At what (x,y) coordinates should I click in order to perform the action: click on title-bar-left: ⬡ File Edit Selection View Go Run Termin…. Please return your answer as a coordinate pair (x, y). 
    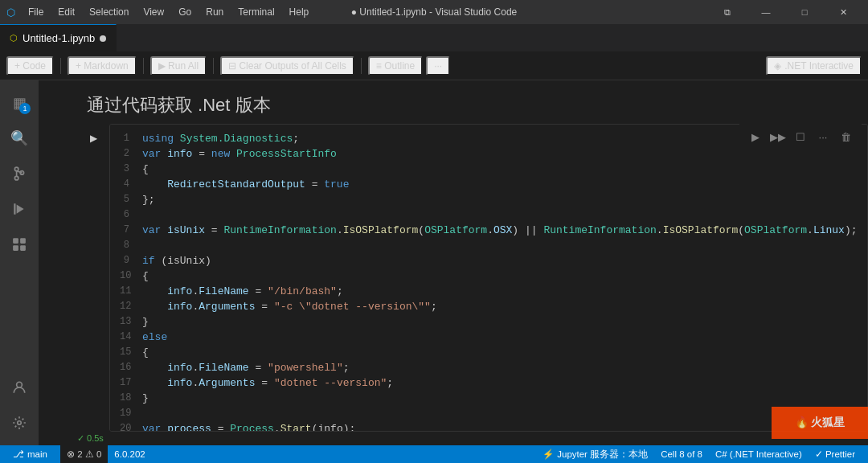
    Looking at the image, I should click on (161, 12).